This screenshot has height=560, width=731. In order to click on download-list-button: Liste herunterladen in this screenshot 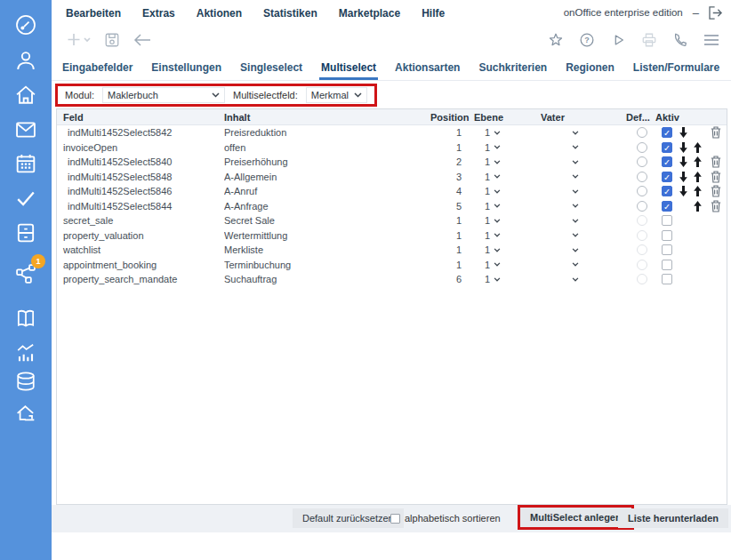, I will do `click(673, 518)`.